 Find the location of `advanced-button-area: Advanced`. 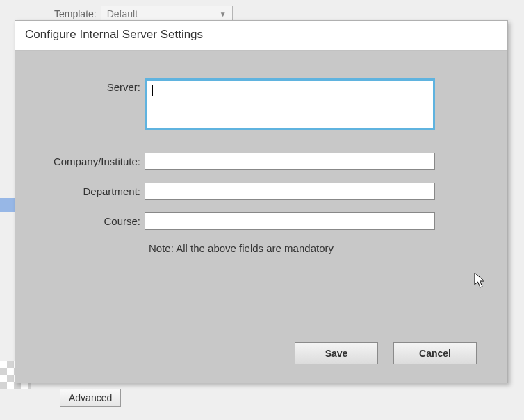

advanced-button-area: Advanced is located at coordinates (90, 398).